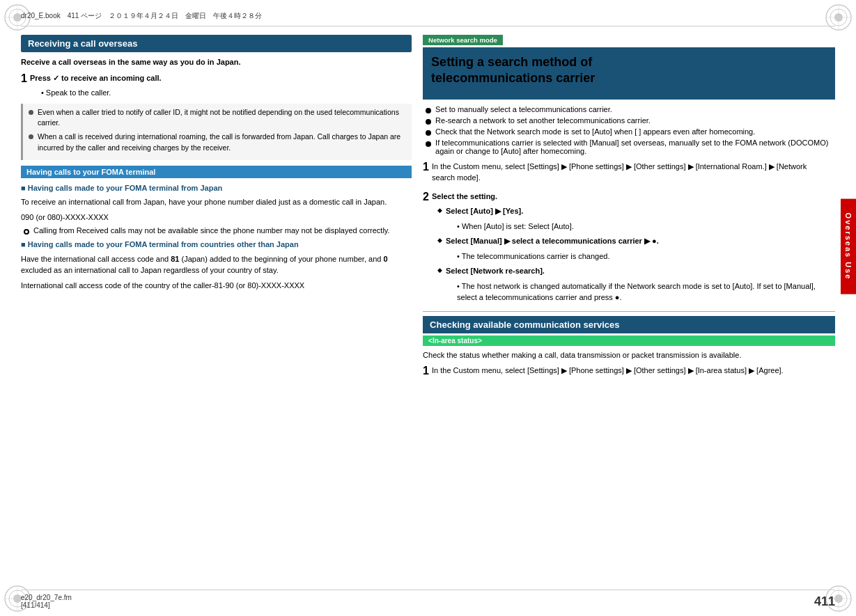  I want to click on select-manual-item: ◆ Select [Manual] ▶ select a telecommuni…, so click(630, 249).